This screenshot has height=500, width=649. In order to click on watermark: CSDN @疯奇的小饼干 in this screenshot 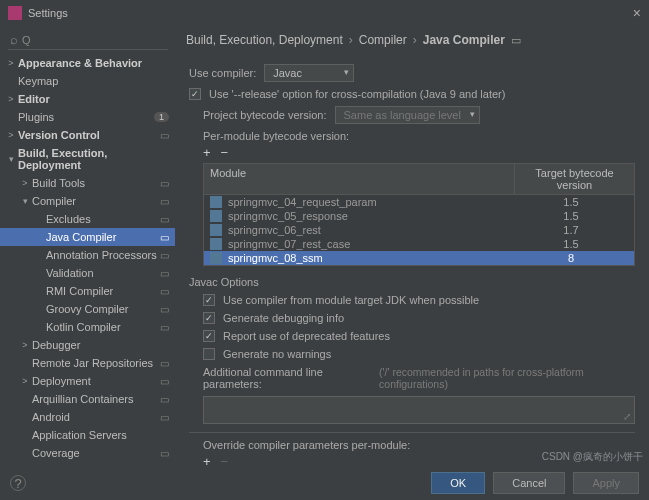, I will do `click(592, 457)`.